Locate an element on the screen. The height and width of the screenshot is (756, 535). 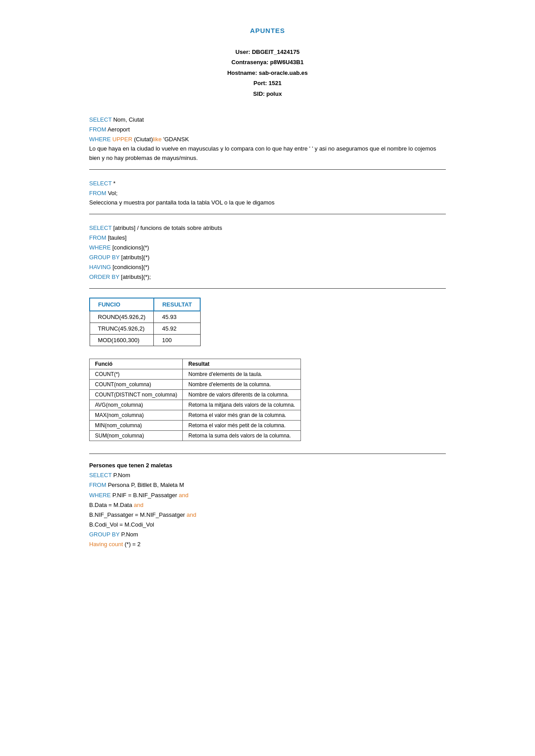
sql-last-line-7: GROUP BY P.Nom is located at coordinates (268, 535).